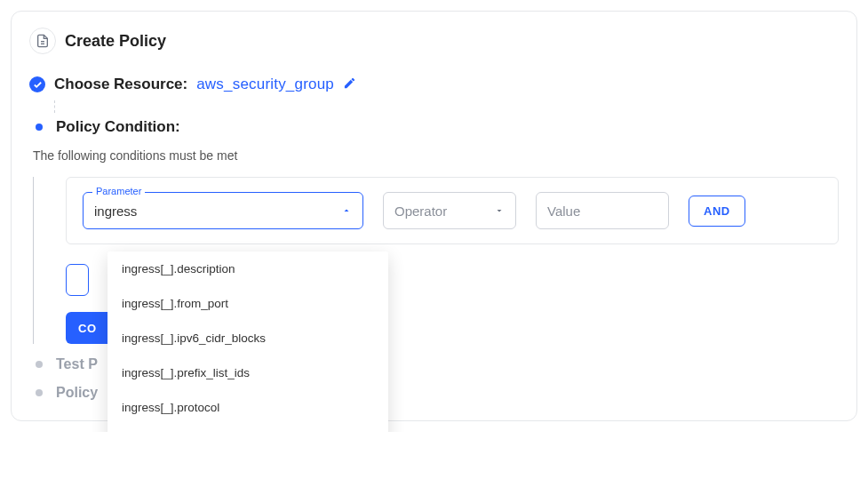  I want to click on condition-row: Parameter AND, so click(452, 211).